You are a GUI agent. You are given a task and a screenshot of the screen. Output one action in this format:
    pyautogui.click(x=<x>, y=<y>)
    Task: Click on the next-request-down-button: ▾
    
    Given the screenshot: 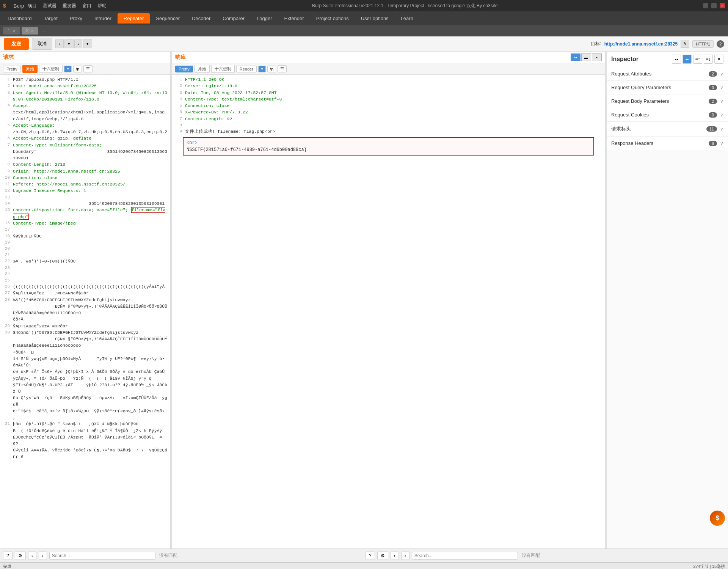 What is the action you would take?
    pyautogui.click(x=88, y=44)
    